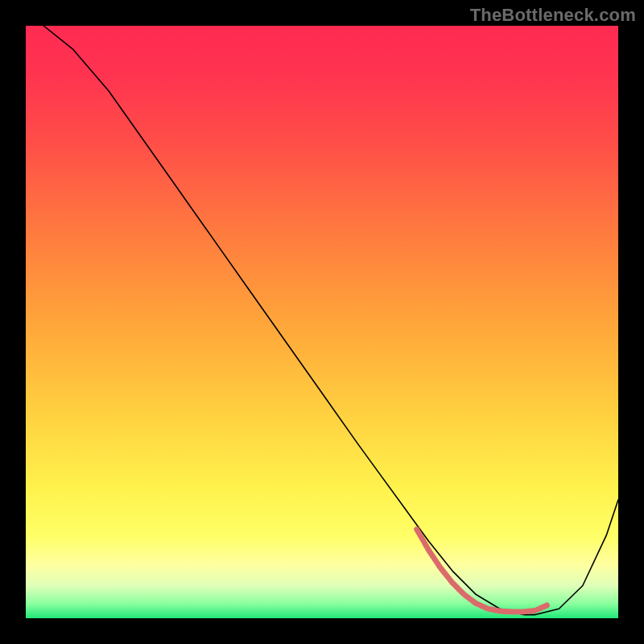  I want to click on optimal-band-marker, so click(482, 571).